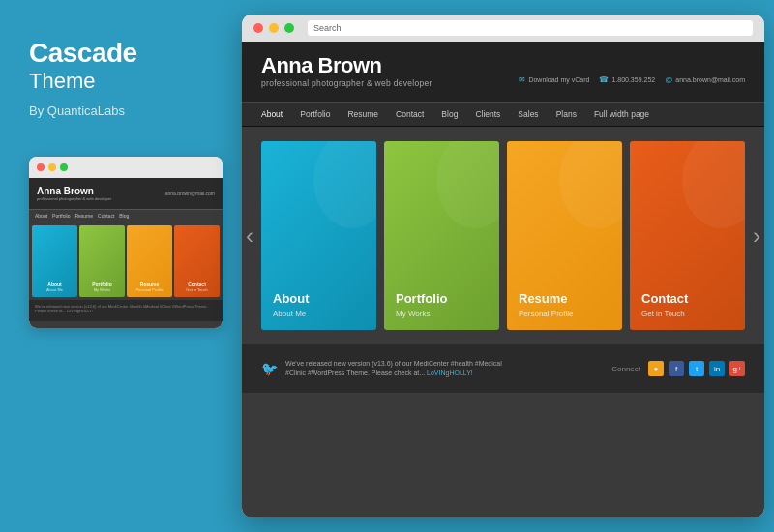  Describe the element at coordinates (54, 290) in the screenshot. I see `mini-card-about-sub: About Me` at that location.